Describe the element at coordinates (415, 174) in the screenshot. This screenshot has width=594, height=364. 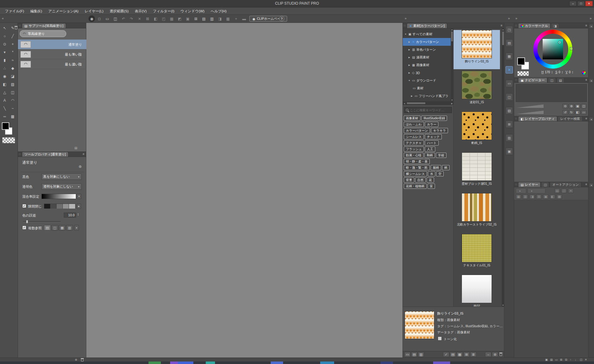
I see `tag-button: 横シームレス` at that location.